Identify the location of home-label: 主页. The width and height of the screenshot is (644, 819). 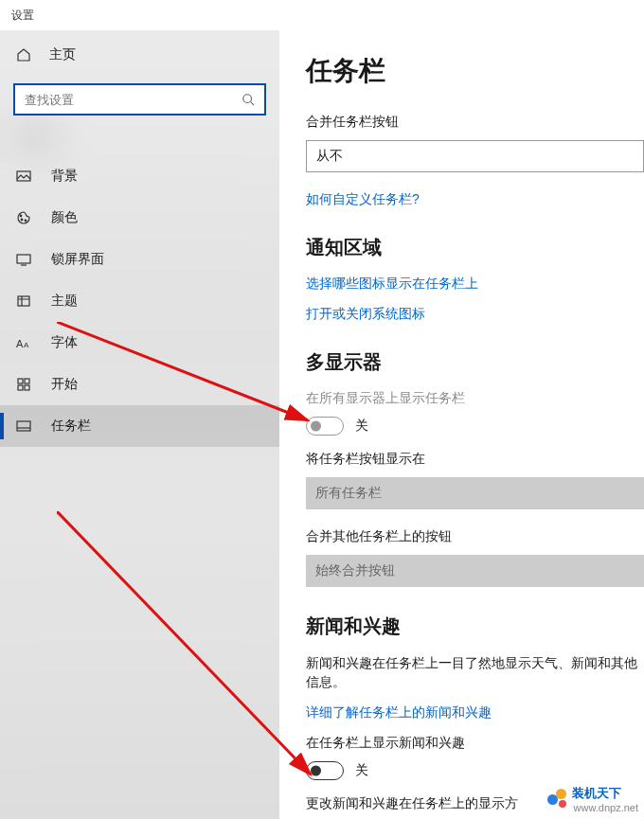
(63, 55).